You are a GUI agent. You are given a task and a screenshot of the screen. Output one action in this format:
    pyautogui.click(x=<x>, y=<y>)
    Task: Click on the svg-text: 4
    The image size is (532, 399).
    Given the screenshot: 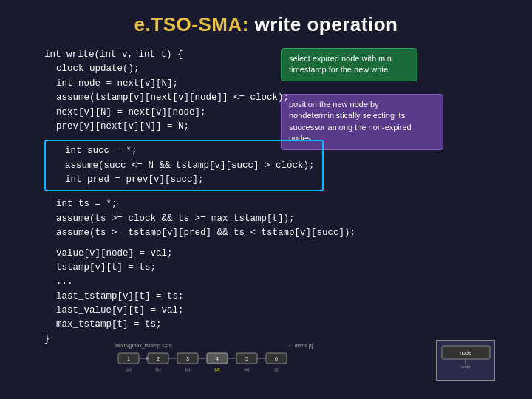 What is the action you would take?
    pyautogui.click(x=217, y=359)
    